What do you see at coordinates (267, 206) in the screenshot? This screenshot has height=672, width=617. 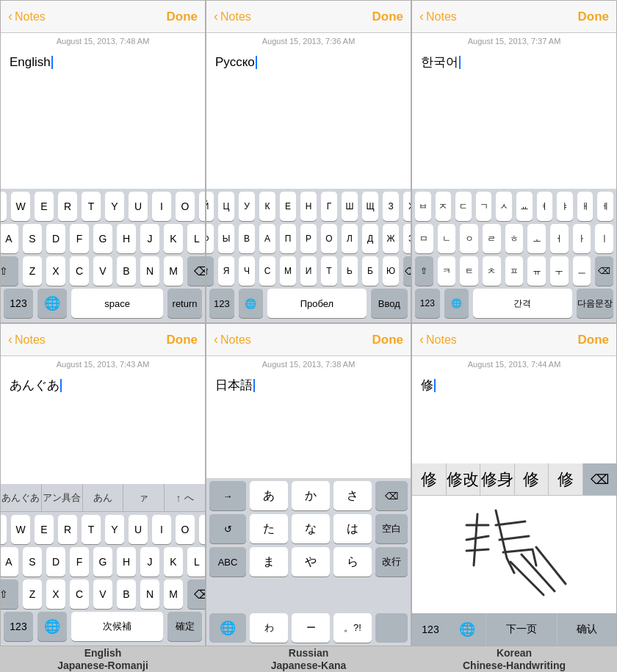 I see `key-К: К` at bounding box center [267, 206].